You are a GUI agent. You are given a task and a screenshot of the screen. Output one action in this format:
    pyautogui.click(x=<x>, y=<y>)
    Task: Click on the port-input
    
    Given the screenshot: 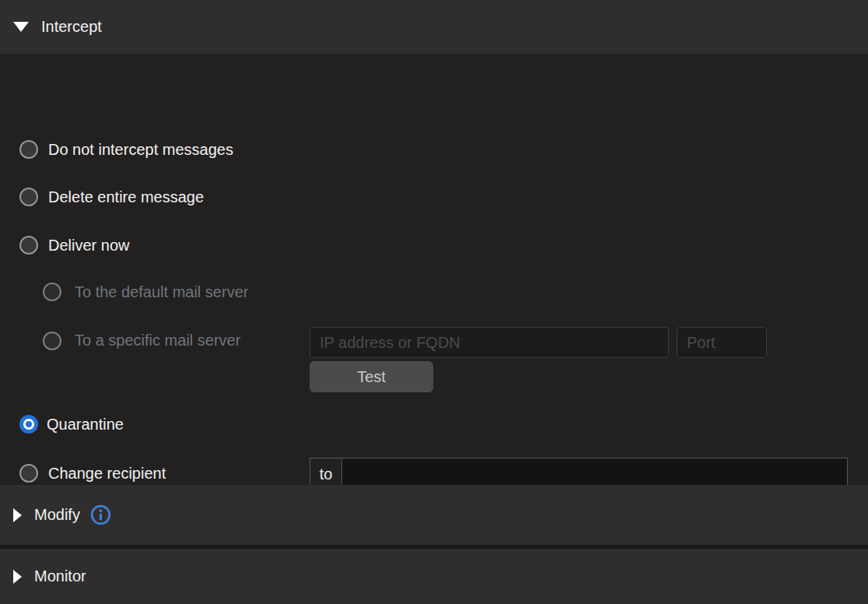 What is the action you would take?
    pyautogui.click(x=722, y=342)
    